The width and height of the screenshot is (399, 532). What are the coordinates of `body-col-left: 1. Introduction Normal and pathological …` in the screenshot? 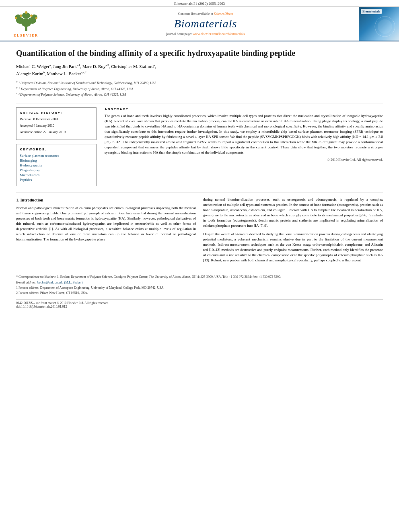 It's located at (106, 232).